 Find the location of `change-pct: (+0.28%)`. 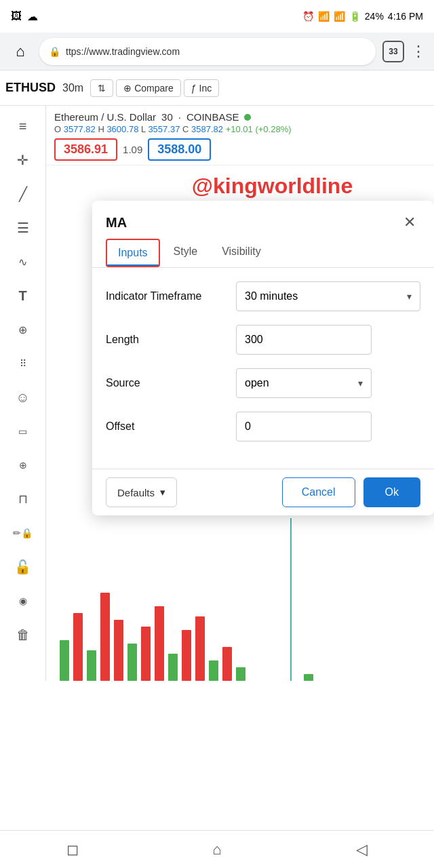

change-pct: (+0.28%) is located at coordinates (273, 129).